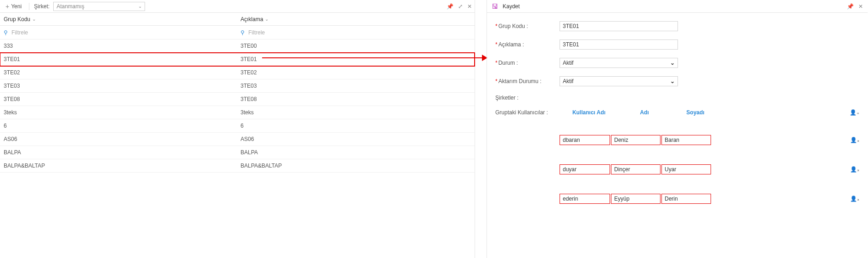 This screenshot has width=868, height=258. What do you see at coordinates (237, 19) in the screenshot?
I see `grid-header: Grup Kodu ⌄ Açıklama ⌄` at bounding box center [237, 19].